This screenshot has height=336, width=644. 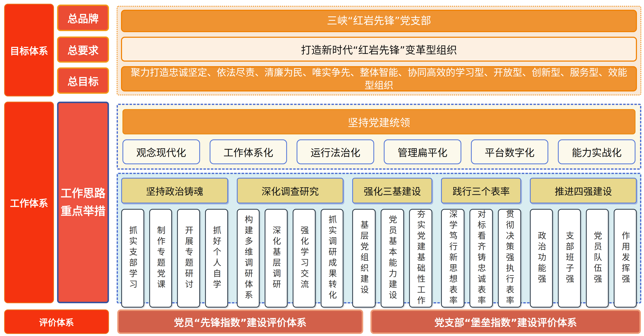 I want to click on vertical-item-label: 政治功能强, so click(x=542, y=258).